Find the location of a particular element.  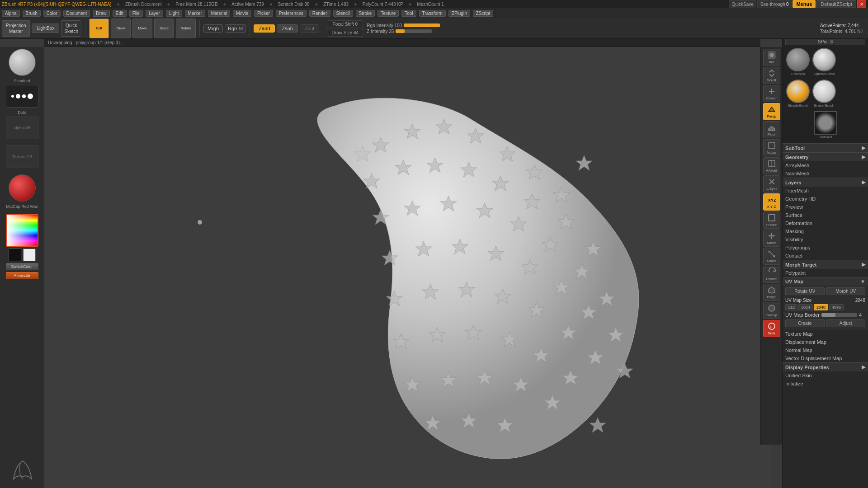

uv-border-slider is located at coordinates (839, 315).